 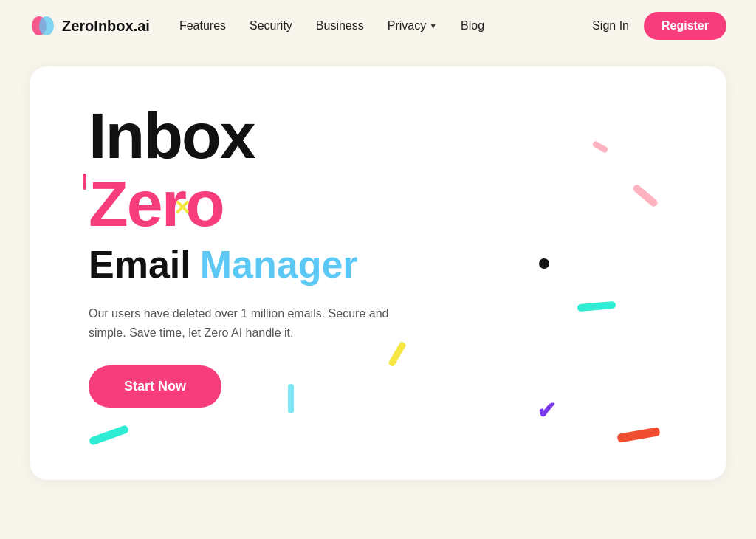 I want to click on deco-purple-check: ✔, so click(x=546, y=411).